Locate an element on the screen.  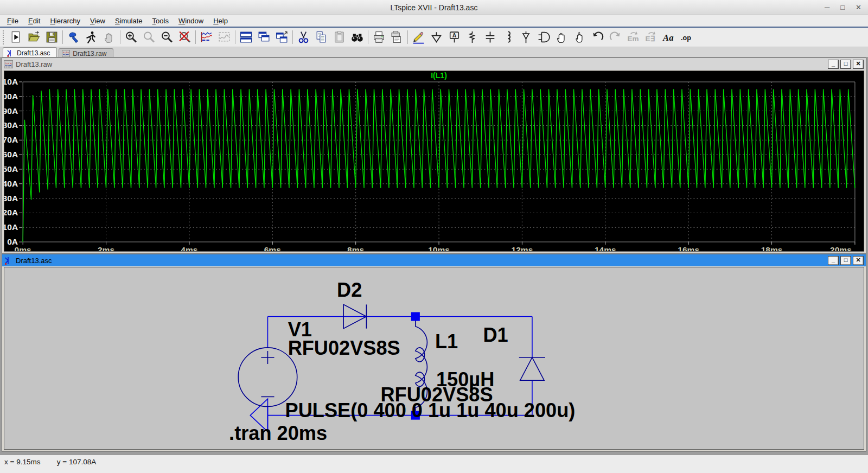
menu-view: View is located at coordinates (98, 21).